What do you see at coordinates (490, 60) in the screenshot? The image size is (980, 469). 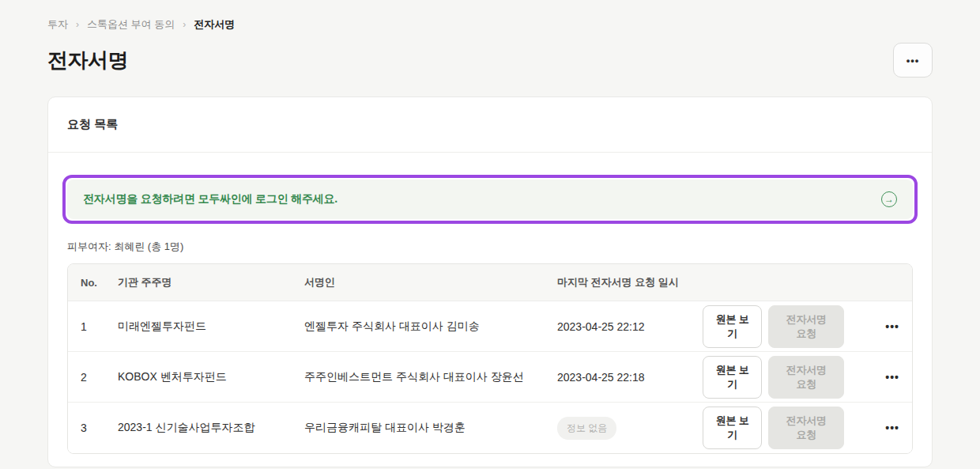 I see `title-row: 전자서명 •••` at bounding box center [490, 60].